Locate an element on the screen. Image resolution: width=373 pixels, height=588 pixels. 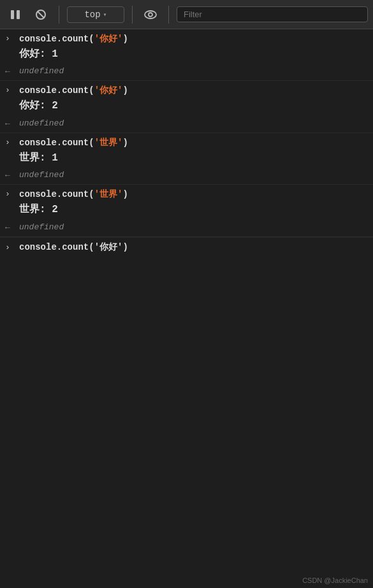
devtools-toolbar: top ▾ is located at coordinates (186, 15).